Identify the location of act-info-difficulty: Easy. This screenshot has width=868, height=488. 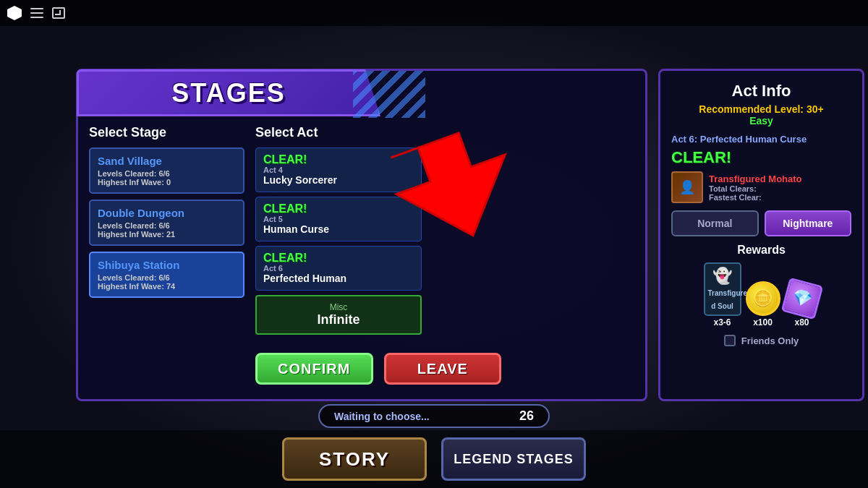
(761, 121).